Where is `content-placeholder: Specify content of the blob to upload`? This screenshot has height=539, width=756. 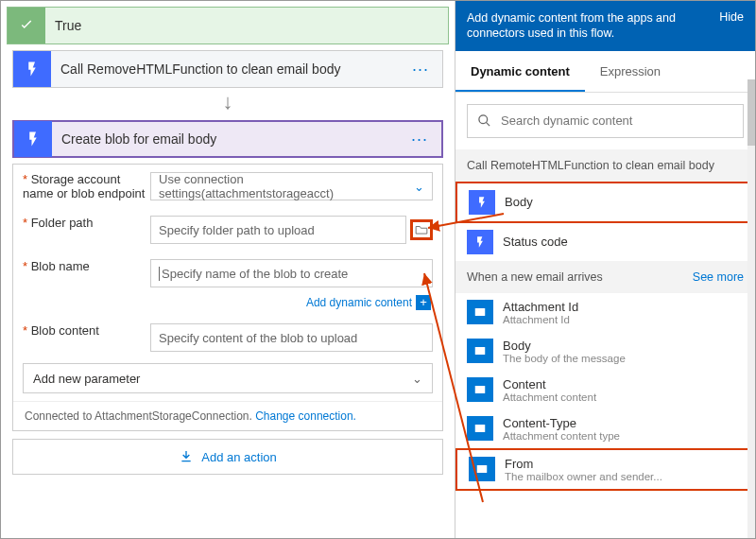 content-placeholder: Specify content of the blob to upload is located at coordinates (258, 339).